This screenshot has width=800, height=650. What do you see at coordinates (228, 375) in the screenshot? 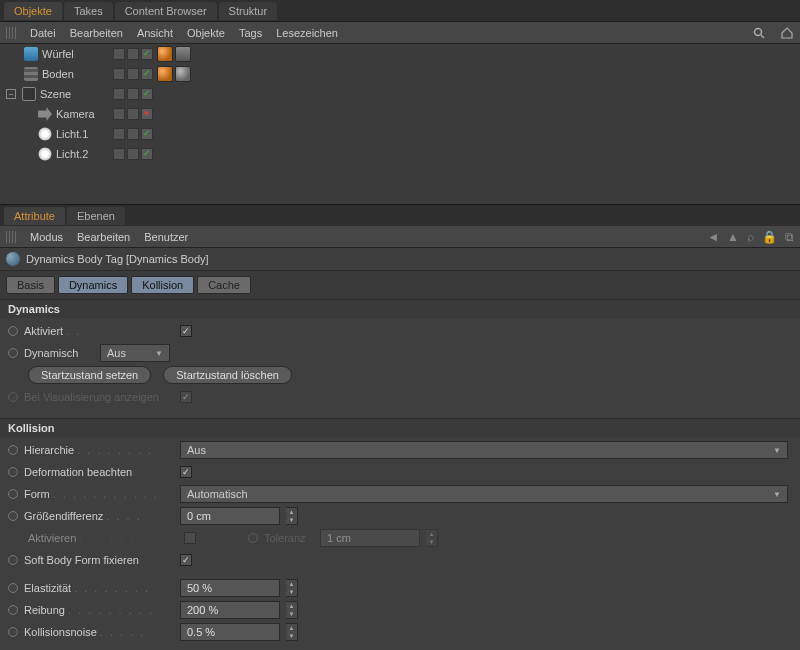
I see `button-startzustand-loeschen: Startzustand löschen` at bounding box center [228, 375].